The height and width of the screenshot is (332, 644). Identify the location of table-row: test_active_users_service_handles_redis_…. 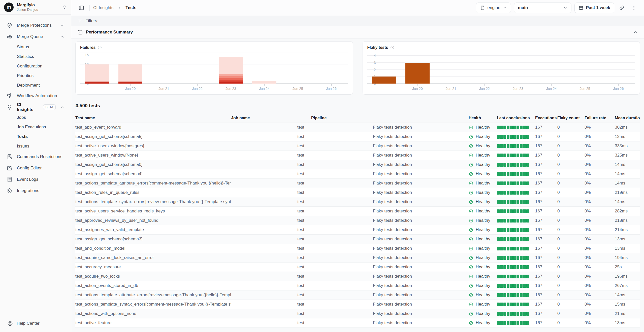
(358, 211).